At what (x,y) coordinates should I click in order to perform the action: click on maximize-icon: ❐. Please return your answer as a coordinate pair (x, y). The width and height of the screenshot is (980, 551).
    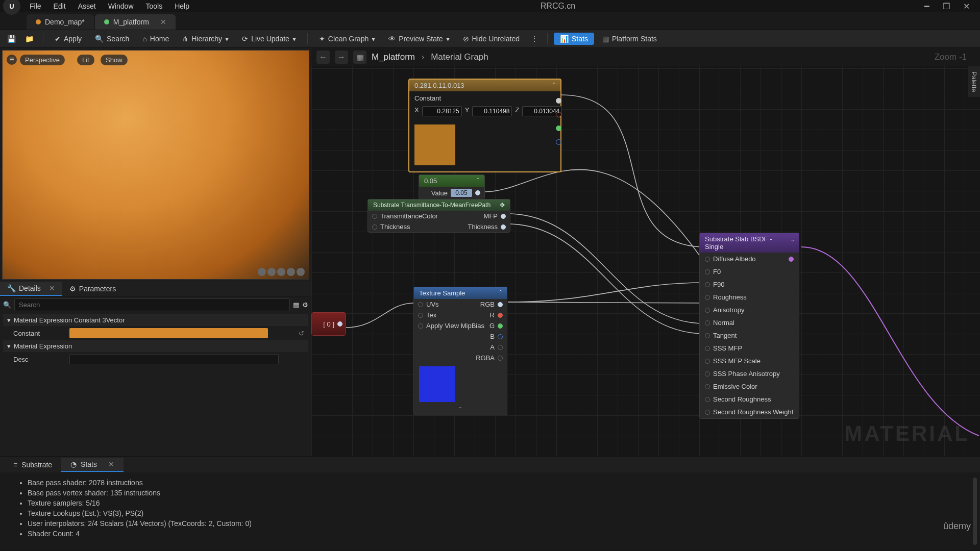
    Looking at the image, I should click on (946, 6).